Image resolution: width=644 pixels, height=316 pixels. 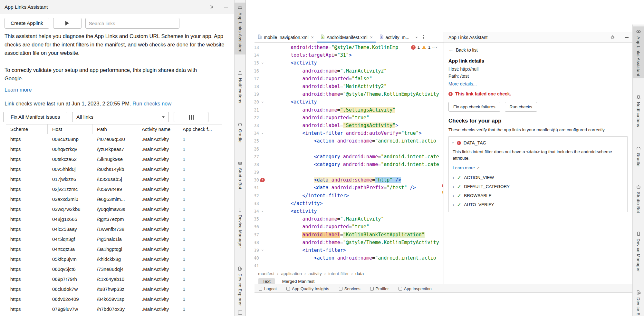 I want to click on fix-app-check-failures-button: Fix app check failures, so click(x=474, y=107).